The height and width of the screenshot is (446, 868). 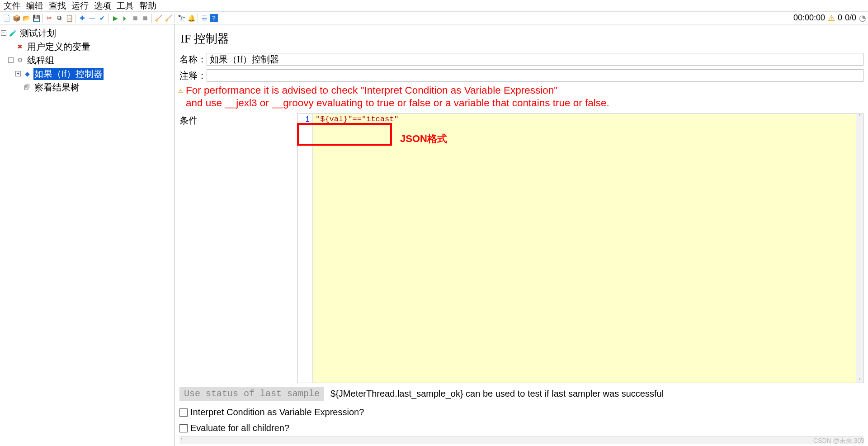 What do you see at coordinates (38, 33) in the screenshot?
I see `tree-label: 测试计划` at bounding box center [38, 33].